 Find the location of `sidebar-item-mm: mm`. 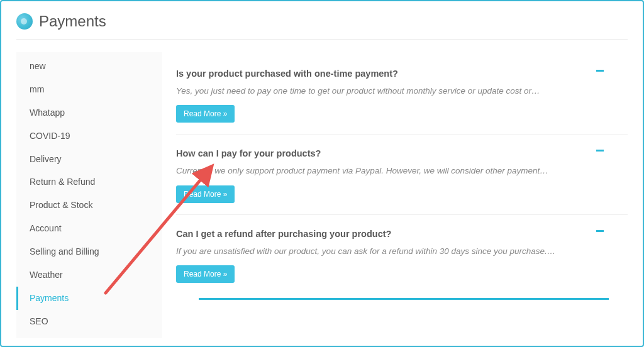

sidebar-item-mm: mm is located at coordinates (89, 89).